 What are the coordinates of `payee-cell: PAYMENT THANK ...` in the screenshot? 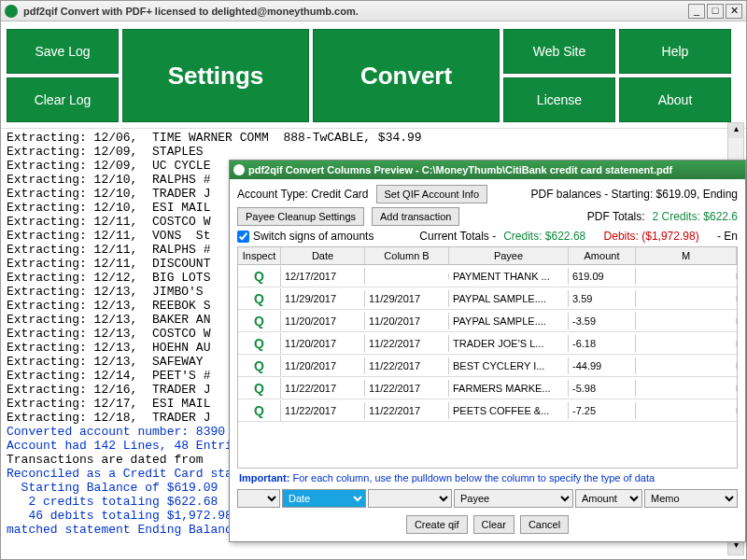 It's located at (509, 276).